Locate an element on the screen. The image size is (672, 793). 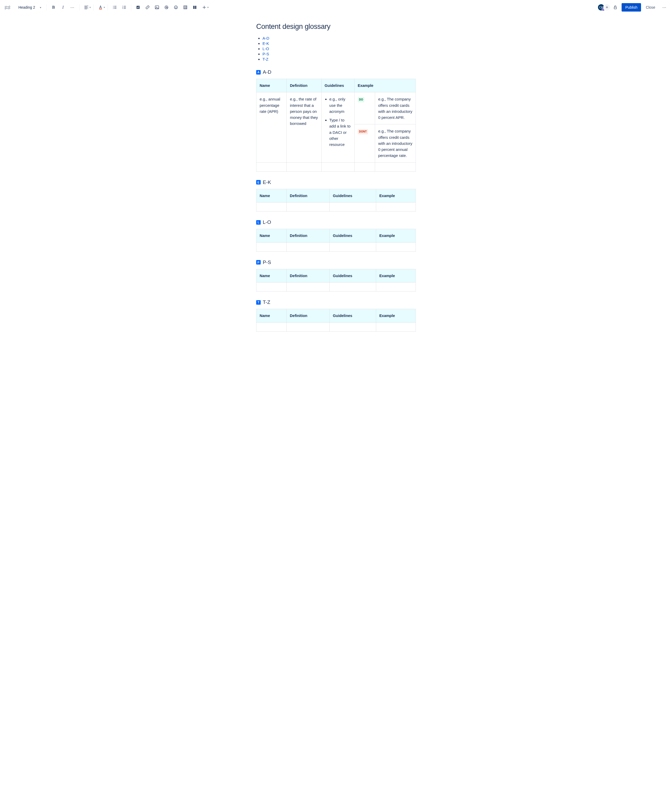
guideline-item: e.g., only use the acronym is located at coordinates (341, 105).